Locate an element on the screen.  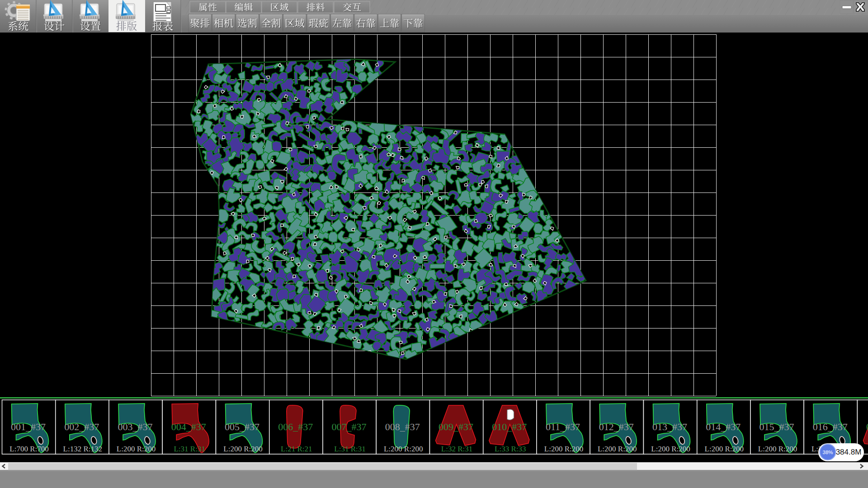
svg-text: 014_#37 is located at coordinates (723, 427).